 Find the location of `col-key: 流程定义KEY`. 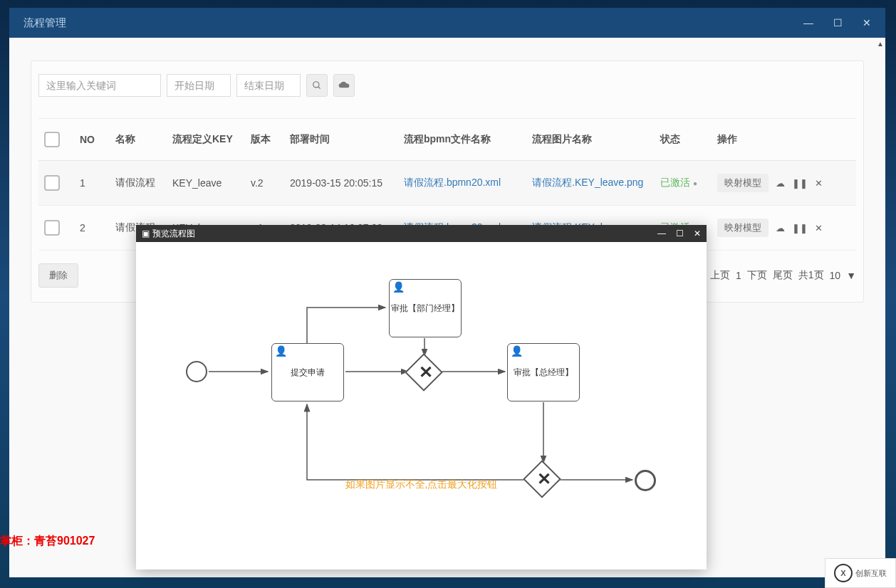

col-key: 流程定义KEY is located at coordinates (206, 140).